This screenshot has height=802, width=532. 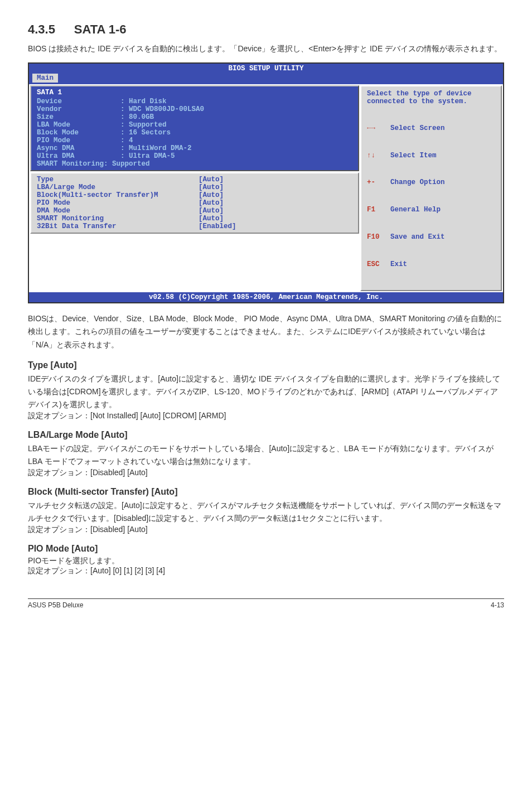 What do you see at coordinates (100, 30) in the screenshot?
I see `section-title: SATA 1-6` at bounding box center [100, 30].